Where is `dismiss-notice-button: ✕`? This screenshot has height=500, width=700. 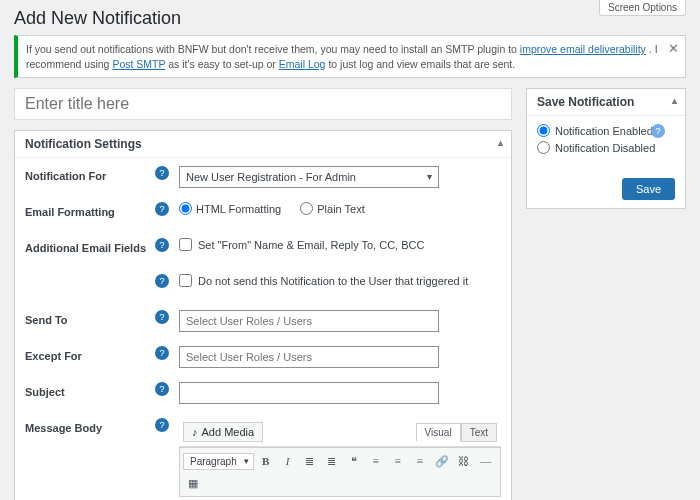
dismiss-notice-button: ✕ is located at coordinates (673, 48).